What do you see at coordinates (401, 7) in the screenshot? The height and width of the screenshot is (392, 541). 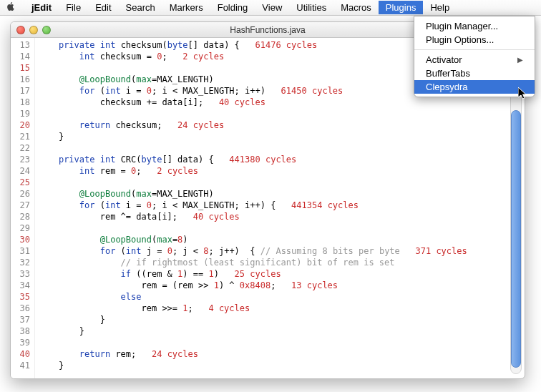 I see `menu-plugins: Plugins` at bounding box center [401, 7].